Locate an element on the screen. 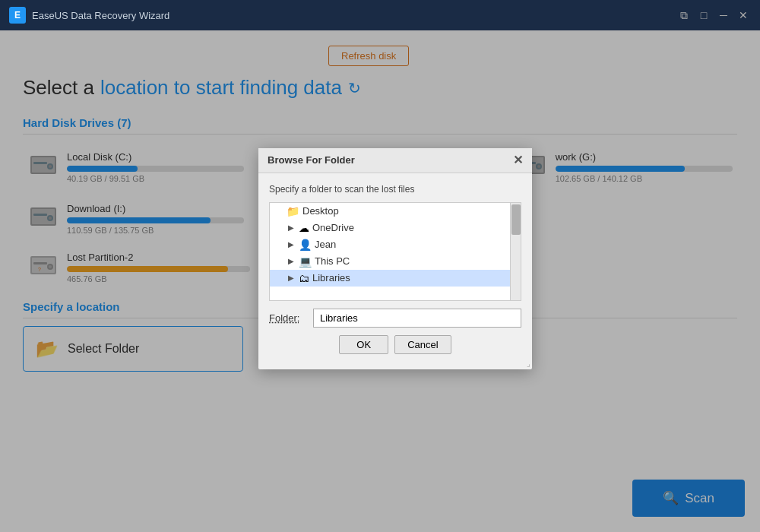 The height and width of the screenshot is (532, 760). tree-label-jean: Jean is located at coordinates (325, 245).